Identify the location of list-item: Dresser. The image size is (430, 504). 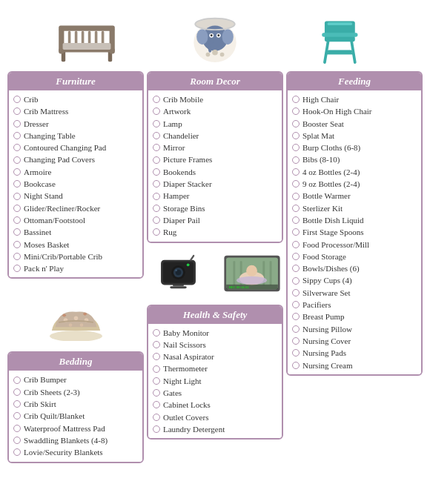
(76, 124).